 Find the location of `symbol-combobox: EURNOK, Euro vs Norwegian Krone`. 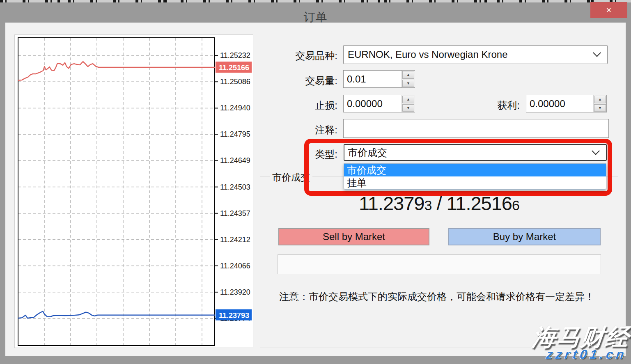

symbol-combobox: EURNOK, Euro vs Norwegian Krone is located at coordinates (475, 55).